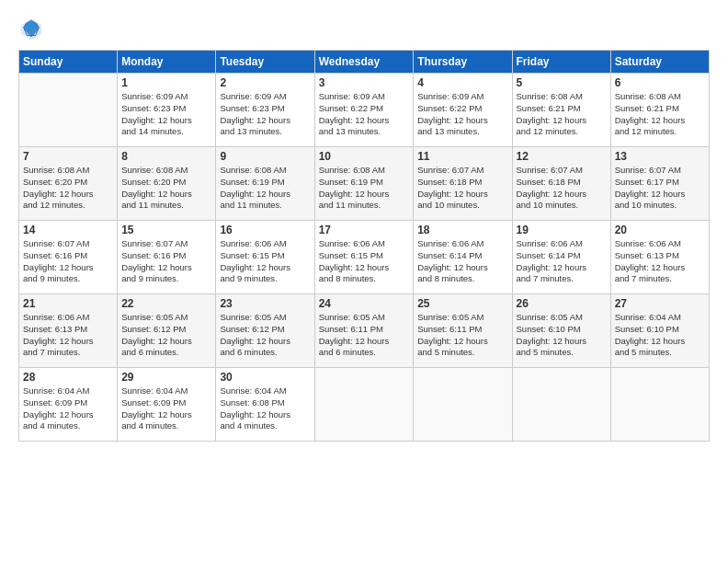  I want to click on calendar-week-row: 7Sunrise: 6:08 AM Sunset: 6:20 PM Daylig…, so click(364, 184).